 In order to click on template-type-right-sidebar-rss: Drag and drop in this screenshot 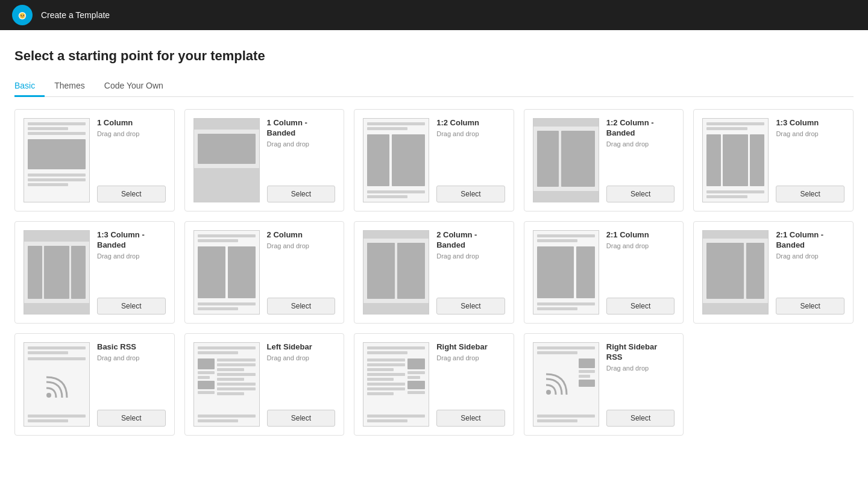, I will do `click(641, 368)`.